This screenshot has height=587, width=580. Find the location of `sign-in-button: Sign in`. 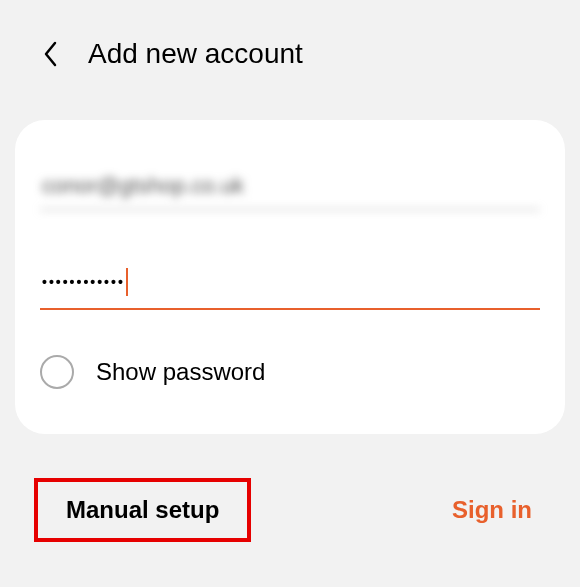

sign-in-button: Sign in is located at coordinates (492, 510).